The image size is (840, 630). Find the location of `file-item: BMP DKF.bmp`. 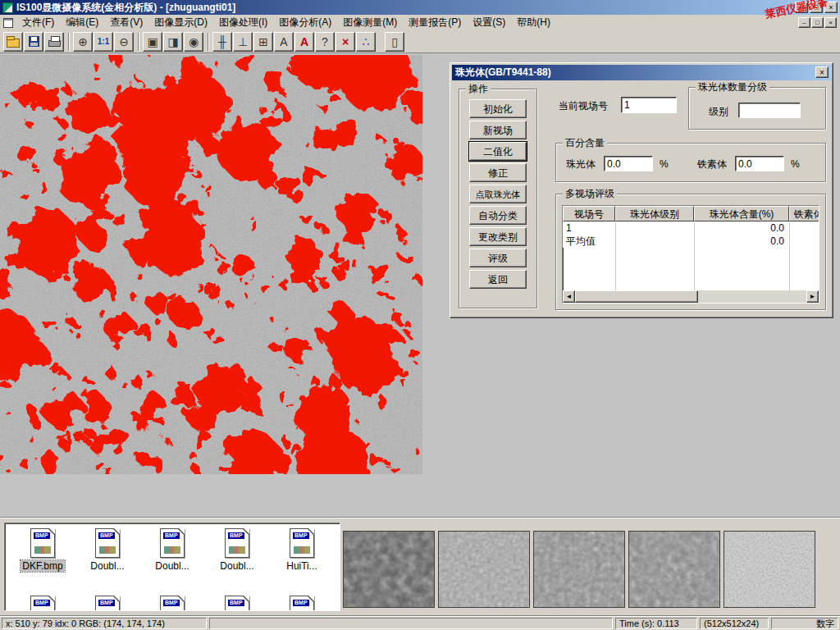

file-item: BMP DKF.bmp is located at coordinates (43, 550).